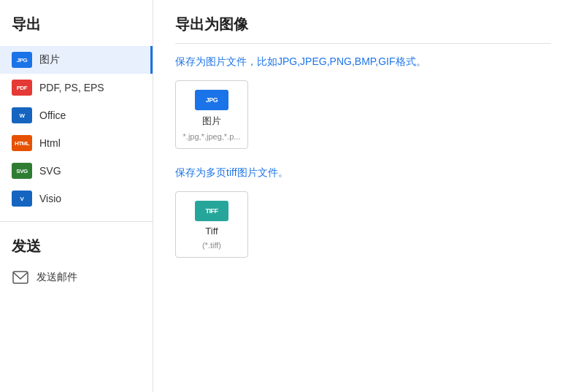 Image resolution: width=573 pixels, height=392 pixels. Describe the element at coordinates (212, 137) in the screenshot. I see `jpg-card-ext: *.jpg,*.jpeg,*.p...` at that location.